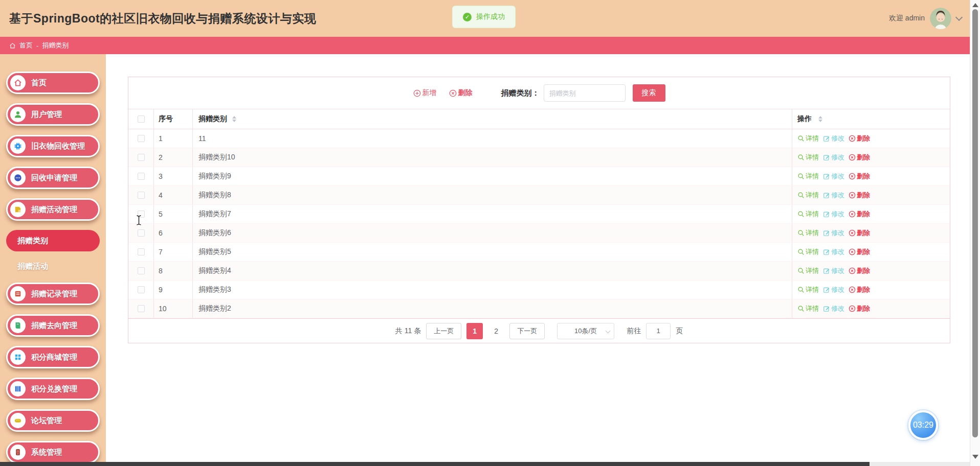 The image size is (980, 466). Describe the element at coordinates (53, 421) in the screenshot. I see `sidebar-item-forum-management: 论坛管理` at that location.